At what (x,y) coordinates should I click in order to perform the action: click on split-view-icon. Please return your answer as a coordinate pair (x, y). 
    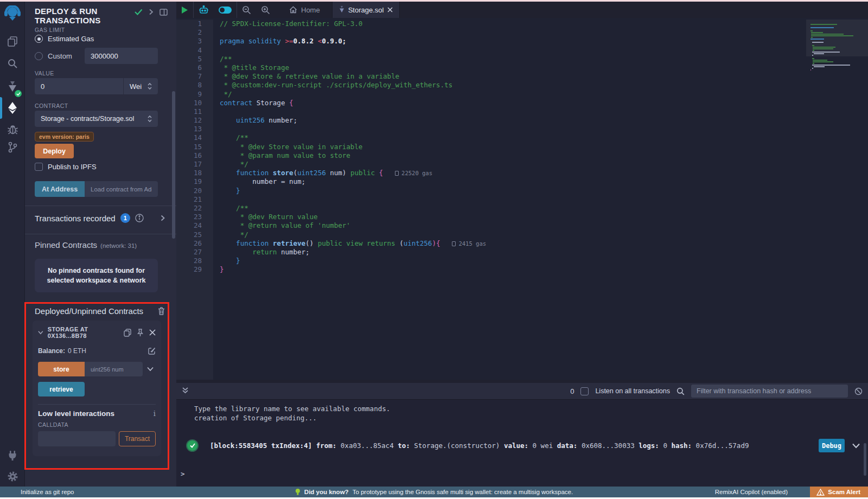
    Looking at the image, I should click on (164, 12).